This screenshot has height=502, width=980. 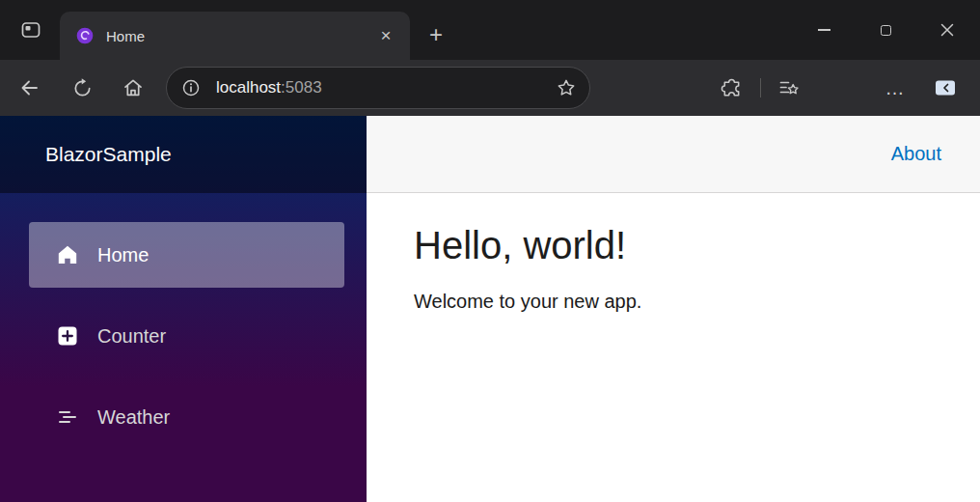 I want to click on blazor-favicon-icon, so click(x=85, y=36).